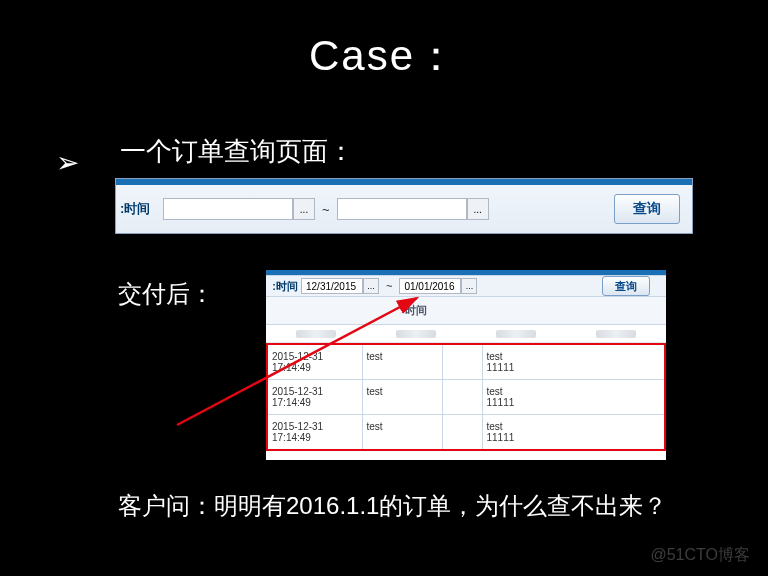 The height and width of the screenshot is (576, 768). Describe the element at coordinates (626, 286) in the screenshot. I see `search-button-2: 查询` at that location.